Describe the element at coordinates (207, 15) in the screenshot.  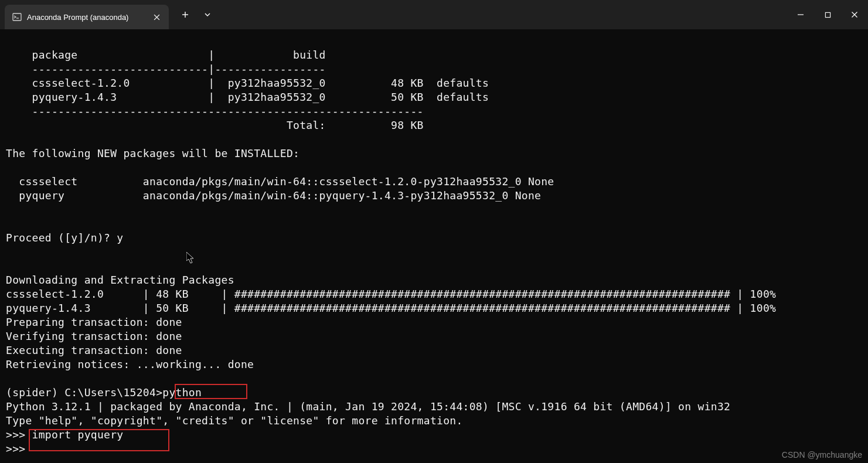
I see `tab-dropdown-button` at that location.